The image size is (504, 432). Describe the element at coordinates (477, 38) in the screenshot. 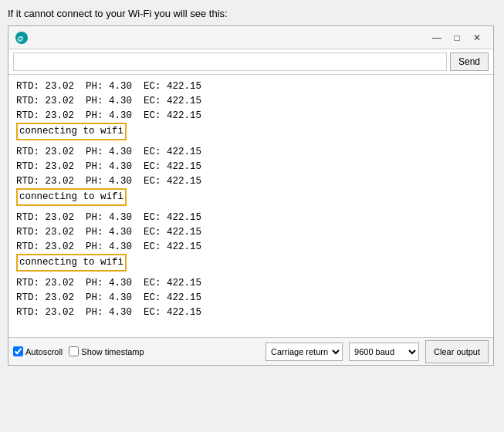

I see `close-button: ✕` at that location.